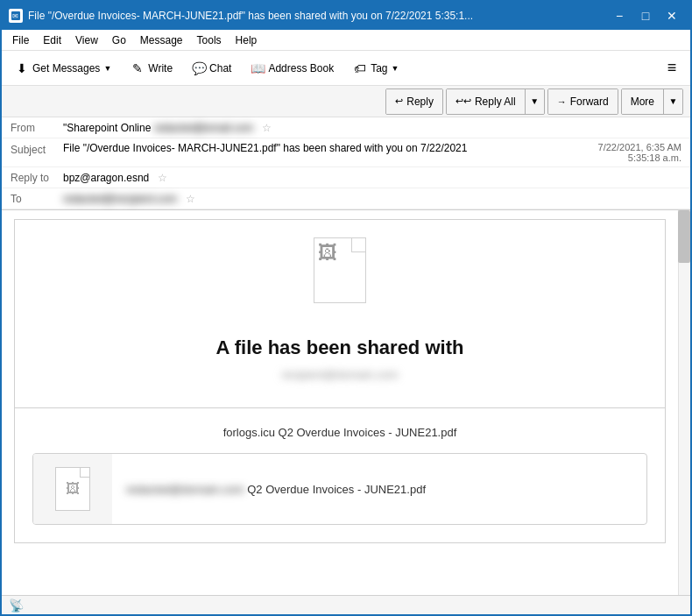  Describe the element at coordinates (318, 16) in the screenshot. I see `window-title: File "/Overdue Invoices- MARCH-JUNE21.pd…` at that location.